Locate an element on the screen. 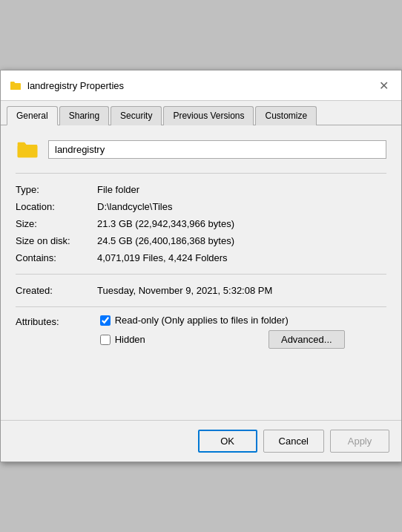  prop-value-size-on-disk: 24.5 GB (26,400,186,368 bytes) is located at coordinates (242, 240).